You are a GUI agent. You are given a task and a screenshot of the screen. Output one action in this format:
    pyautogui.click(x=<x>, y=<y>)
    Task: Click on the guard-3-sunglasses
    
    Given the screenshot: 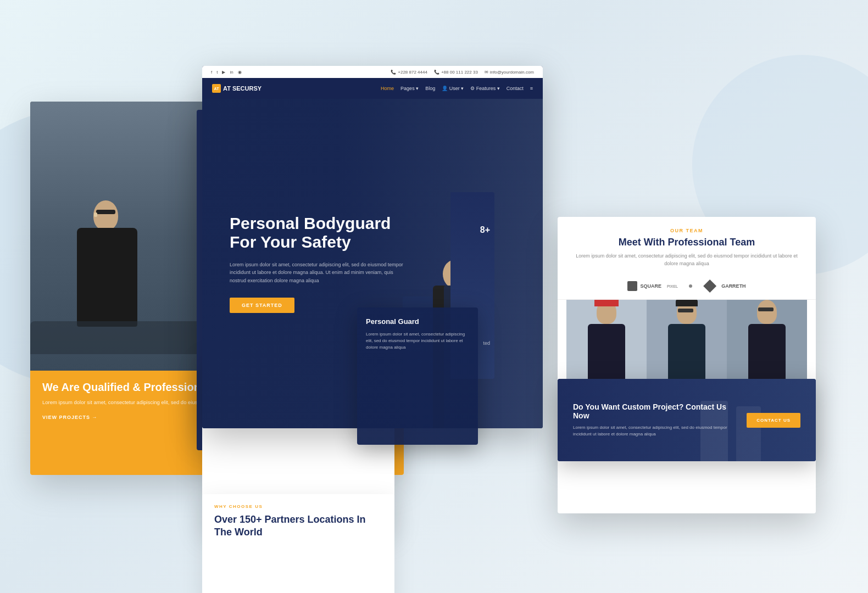 What is the action you would take?
    pyautogui.click(x=766, y=310)
    